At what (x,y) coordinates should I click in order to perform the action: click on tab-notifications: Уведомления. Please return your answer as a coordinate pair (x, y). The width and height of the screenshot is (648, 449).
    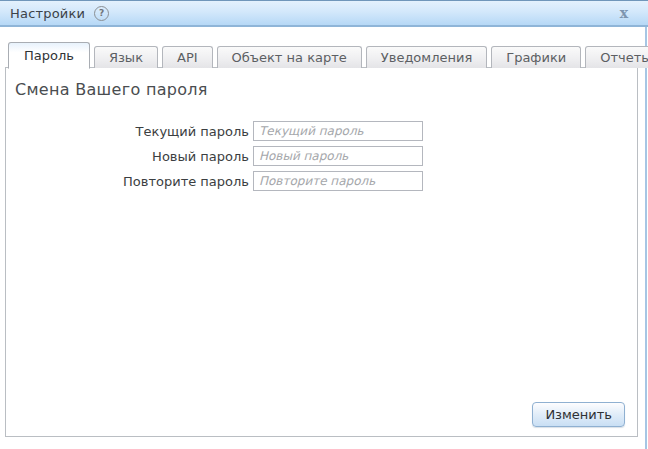
    Looking at the image, I should click on (426, 57).